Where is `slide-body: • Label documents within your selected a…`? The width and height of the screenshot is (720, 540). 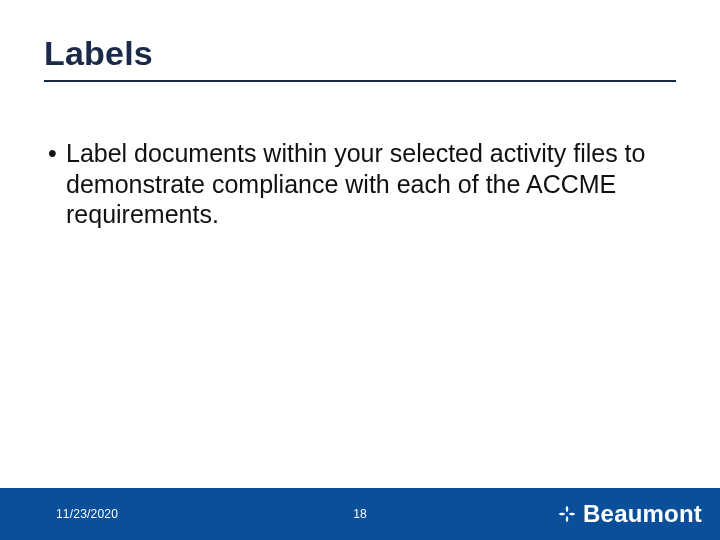
slide-body: • Label documents within your selected a… is located at coordinates (358, 184).